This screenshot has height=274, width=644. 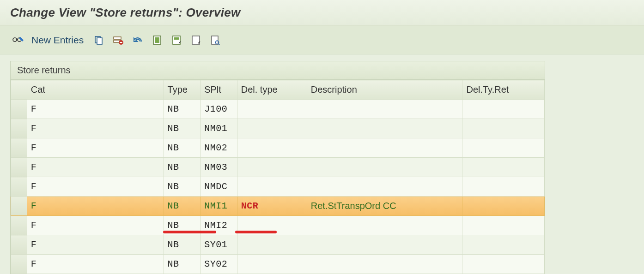 What do you see at coordinates (384, 90) in the screenshot?
I see `col-desc: Description` at bounding box center [384, 90].